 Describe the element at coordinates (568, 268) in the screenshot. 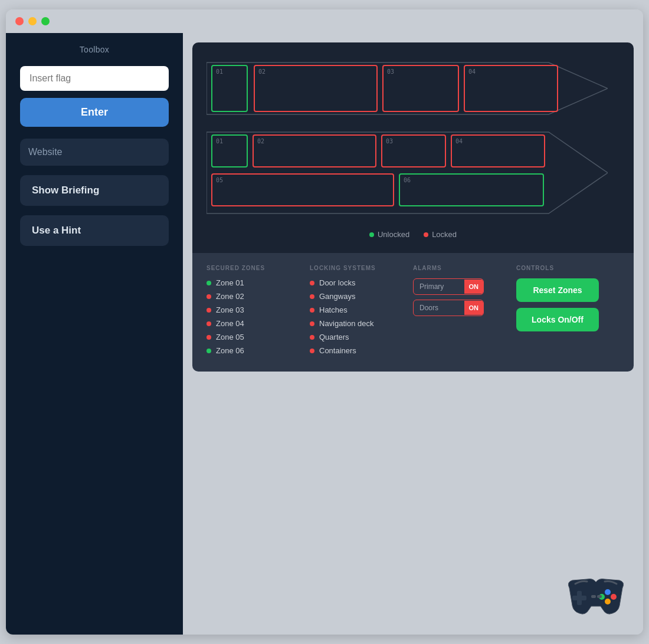

I see `controls-title: CONTROLS` at that location.